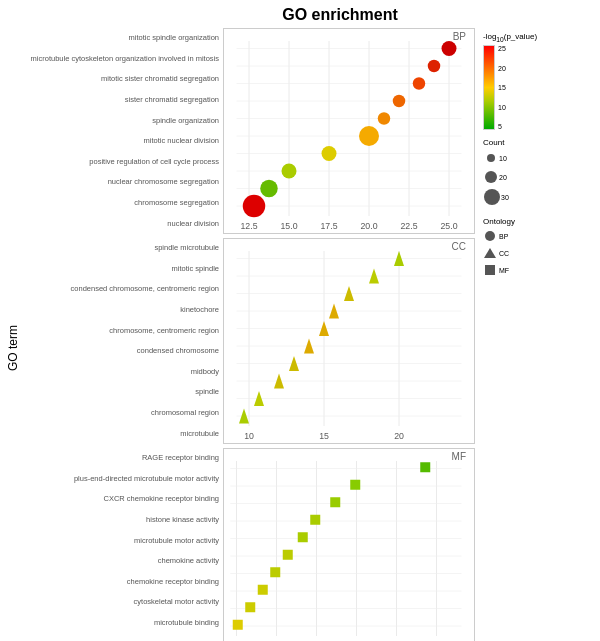  Describe the element at coordinates (248, 225) in the screenshot. I see `svg-text: 12.5` at that location.